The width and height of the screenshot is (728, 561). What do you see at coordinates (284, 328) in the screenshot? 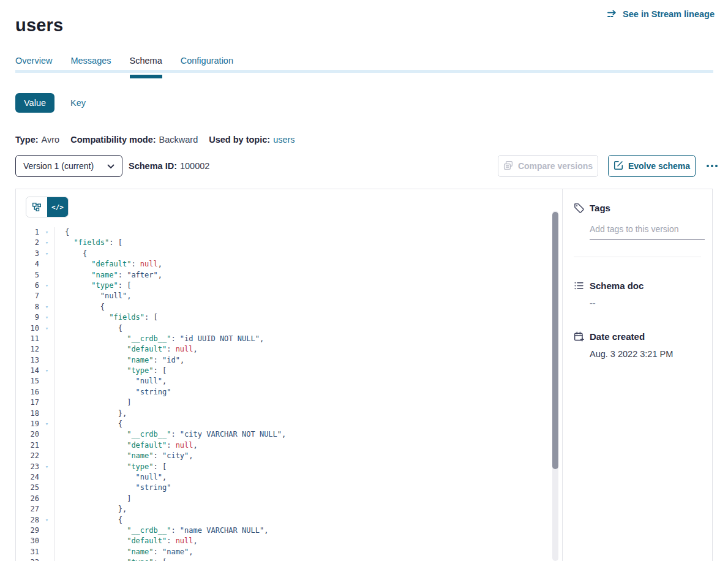
I see `code-line: 10▾ {` at bounding box center [284, 328].